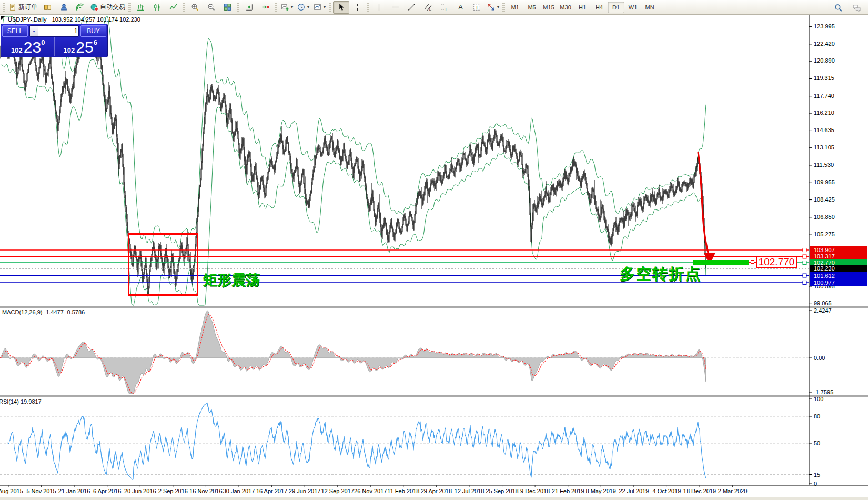  Describe the element at coordinates (64, 7) in the screenshot. I see `toolbar-profiles-button` at that location.